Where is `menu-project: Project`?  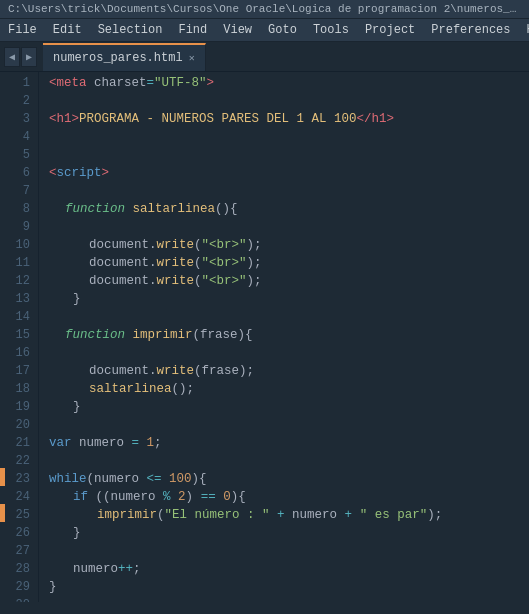
menu-project: Project is located at coordinates (390, 30).